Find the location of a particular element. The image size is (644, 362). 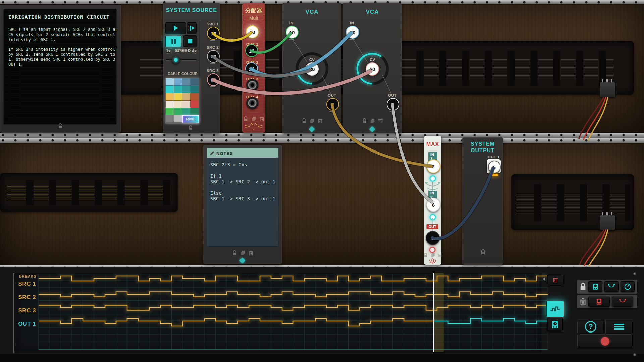

scope-row-label: SRC 1 is located at coordinates (25, 284).